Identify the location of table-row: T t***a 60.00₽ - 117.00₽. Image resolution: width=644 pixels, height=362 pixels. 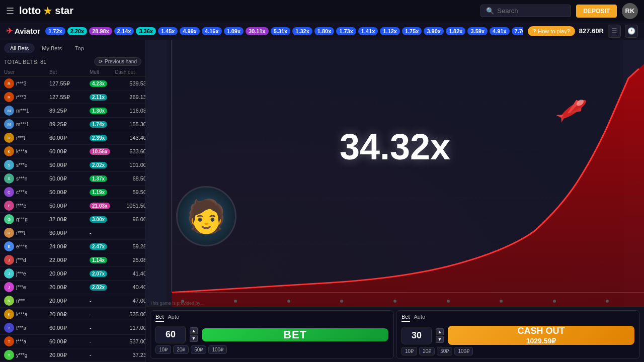
(72, 328).